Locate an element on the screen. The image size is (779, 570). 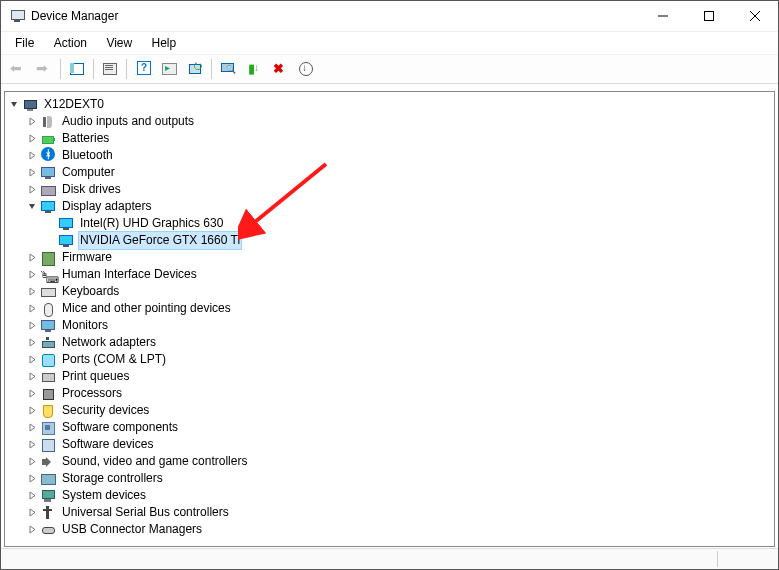
category-cpu: Processors is located at coordinates (390, 394).